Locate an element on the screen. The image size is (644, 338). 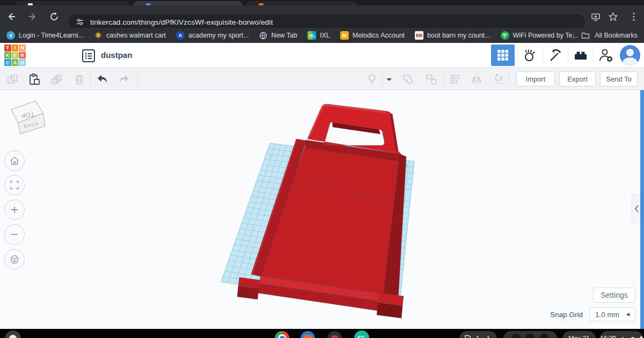
settings-button: Settings is located at coordinates (614, 295).